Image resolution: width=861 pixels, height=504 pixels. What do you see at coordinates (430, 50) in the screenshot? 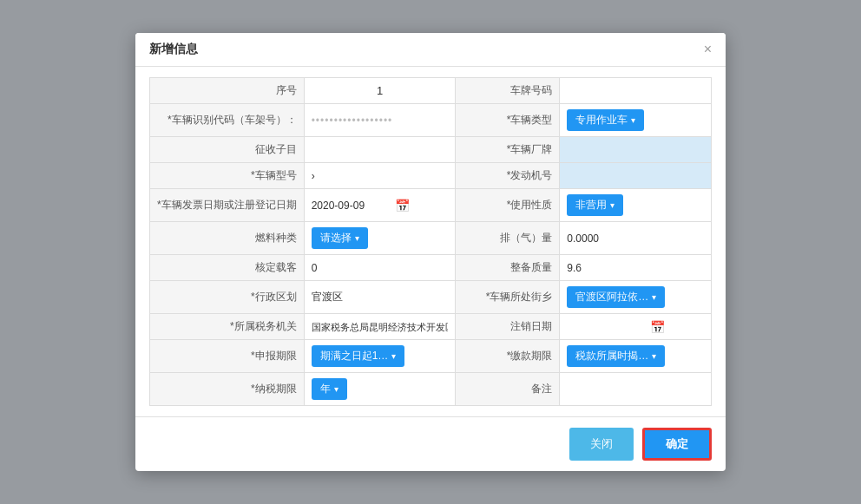
I see `dialog-header: 新增信息 ×` at bounding box center [430, 50].